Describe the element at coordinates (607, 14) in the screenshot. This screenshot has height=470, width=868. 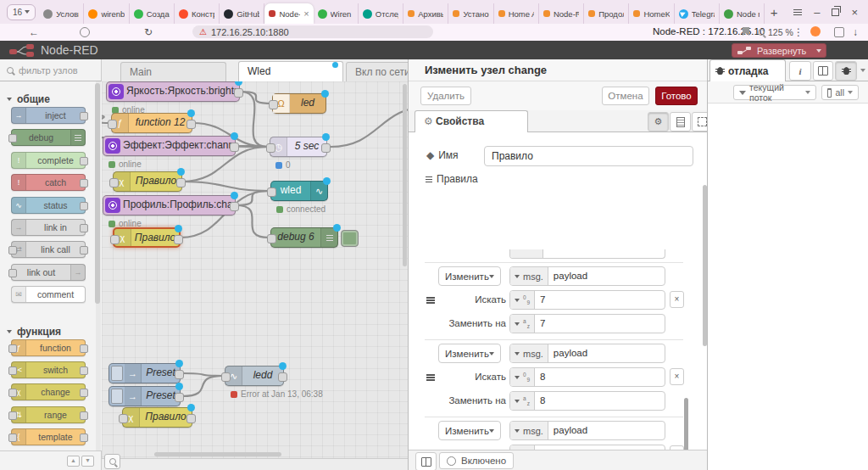
I see `browser-tab: Продол` at that location.